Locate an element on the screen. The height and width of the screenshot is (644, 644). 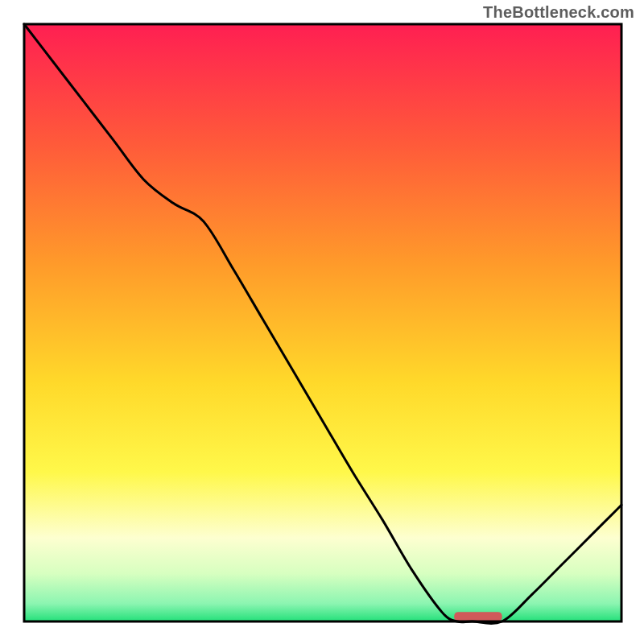
optimum-marker is located at coordinates (478, 617).